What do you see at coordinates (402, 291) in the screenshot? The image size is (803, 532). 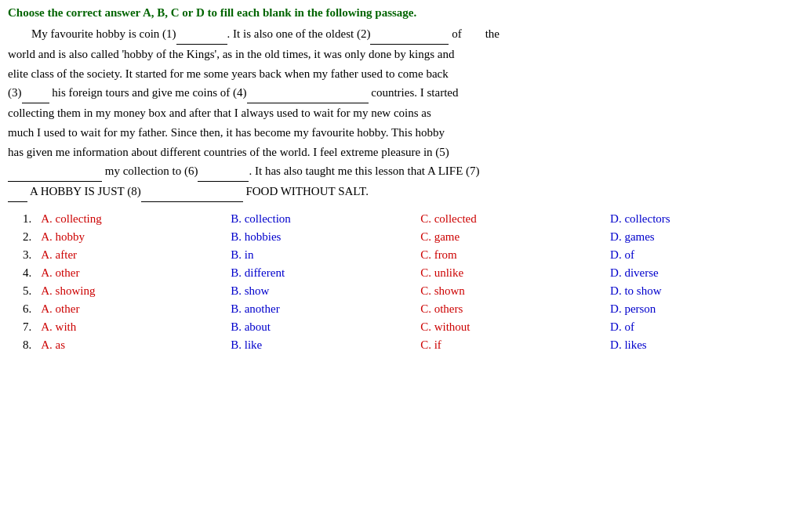 I see `table-row: 5. A. showing B. show C. shown D. to sho…` at bounding box center [402, 291].